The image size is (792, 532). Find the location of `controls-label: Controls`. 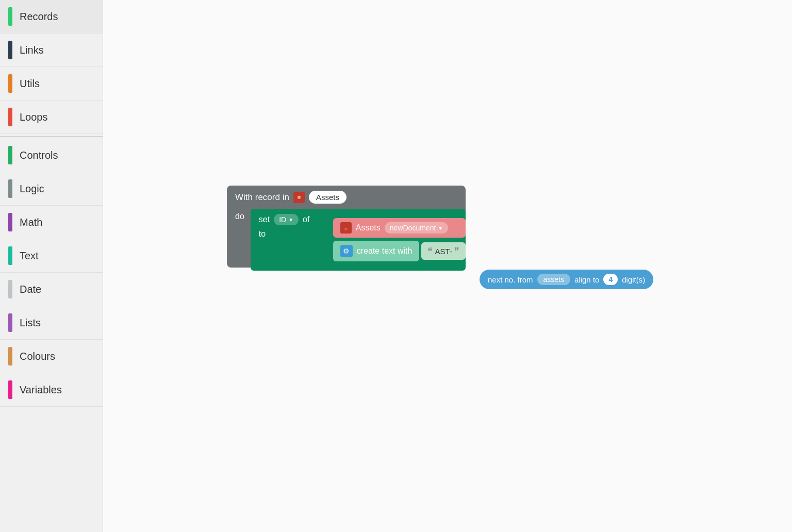

controls-label: Controls is located at coordinates (39, 156).